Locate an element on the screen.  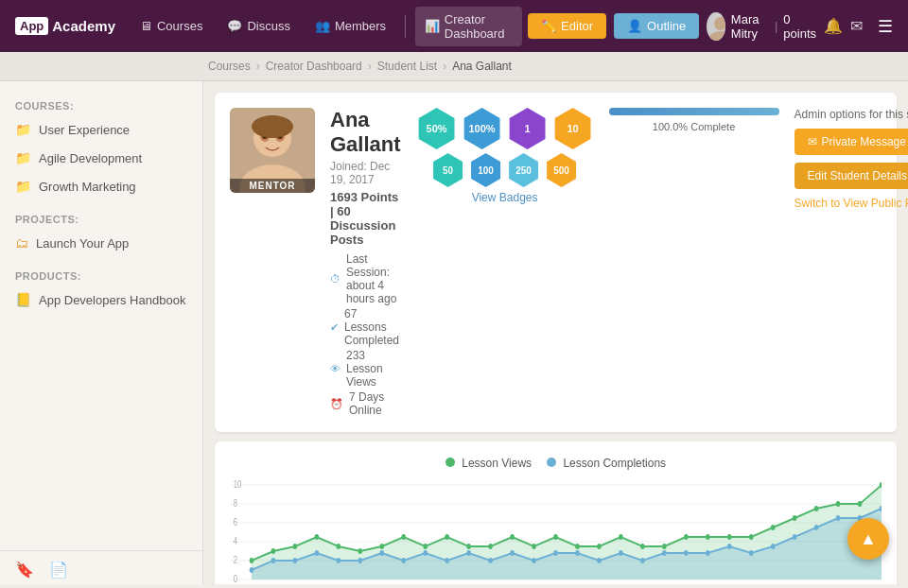
breadcrumb-student-list: Student List is located at coordinates (407, 66).